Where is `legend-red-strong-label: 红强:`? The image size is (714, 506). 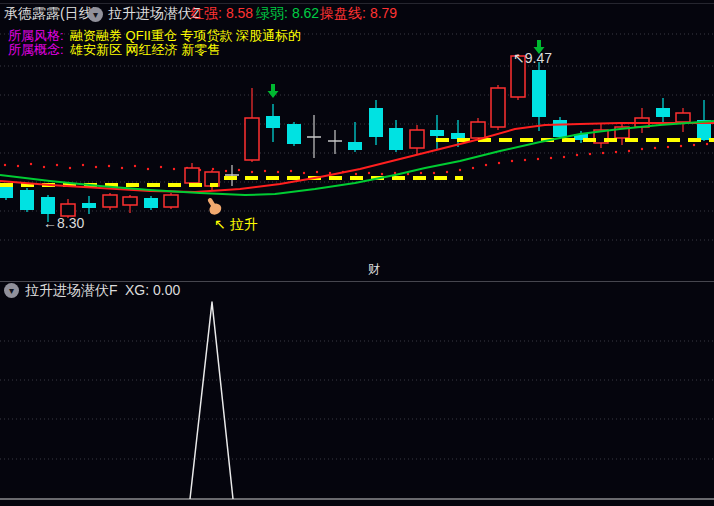 legend-red-strong-label: 红强: is located at coordinates (206, 13).